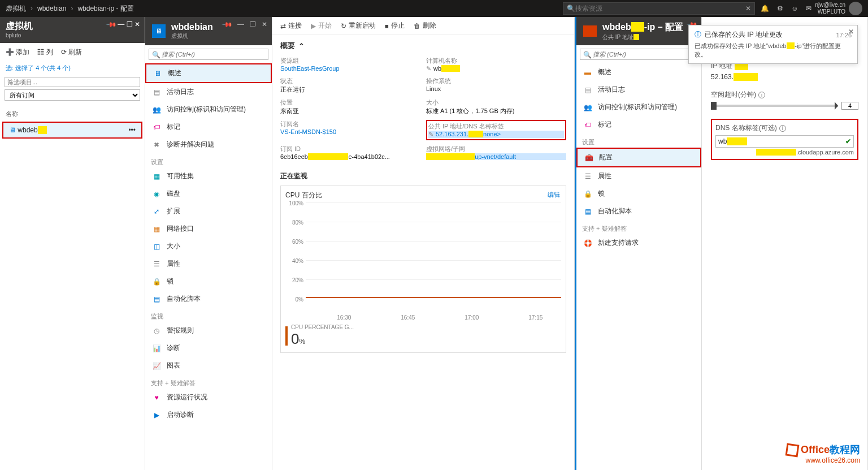 This screenshot has width=868, height=470. I want to click on nav-network: ▦网络接口, so click(209, 228).